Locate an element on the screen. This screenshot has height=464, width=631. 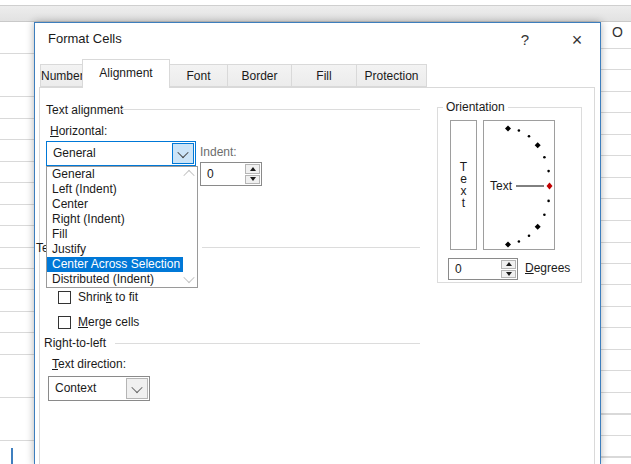
right-to-left-group-line is located at coordinates (268, 344).